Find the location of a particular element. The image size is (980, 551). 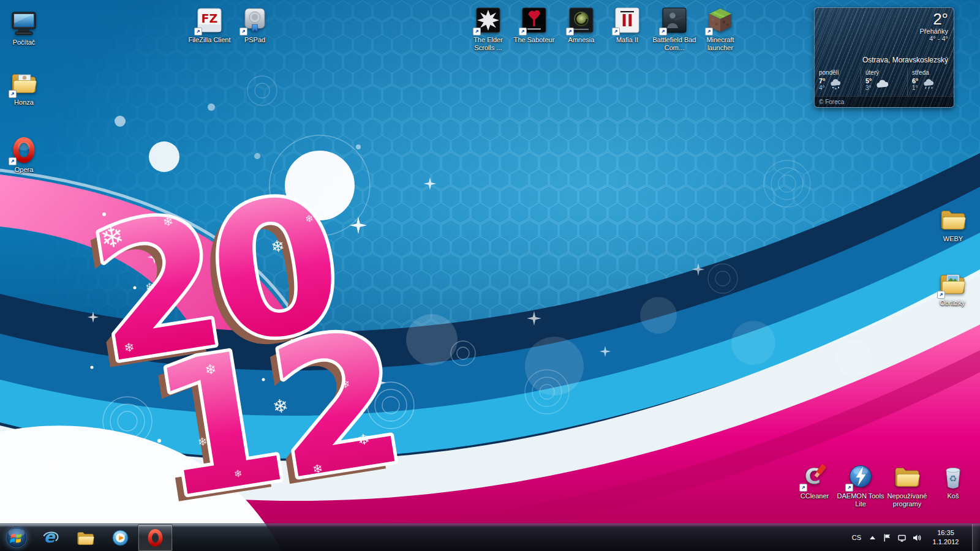

pictures-folder-icon is located at coordinates (952, 283).